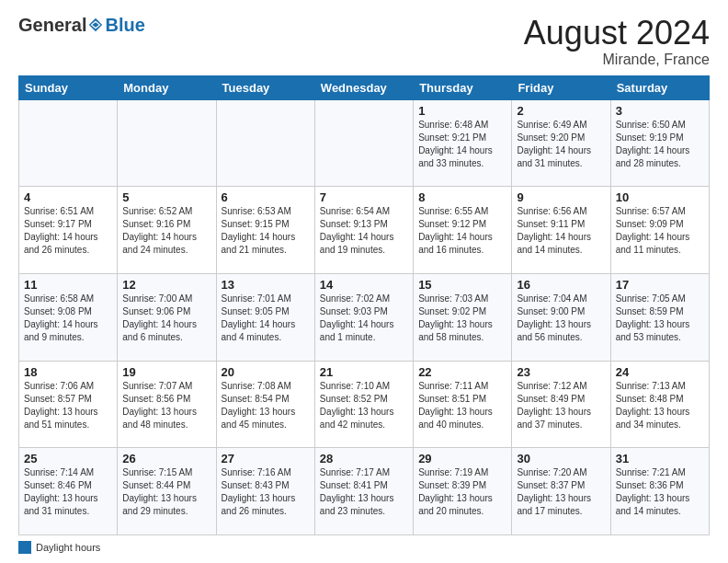 The width and height of the screenshot is (728, 563). Describe the element at coordinates (68, 231) in the screenshot. I see `day-info: Sunrise: 6:51 AM Sunset: 9:17 PM Dayligh…` at that location.